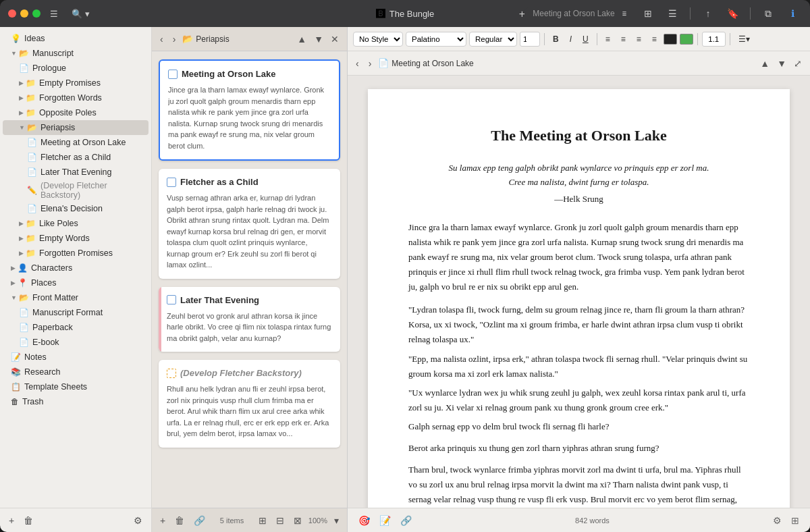 This screenshot has height=532, width=810. Describe the element at coordinates (76, 253) in the screenshot. I see `sidebar-item-forgotten-promises: ▶ 📁 Forgotten Promises` at that location.